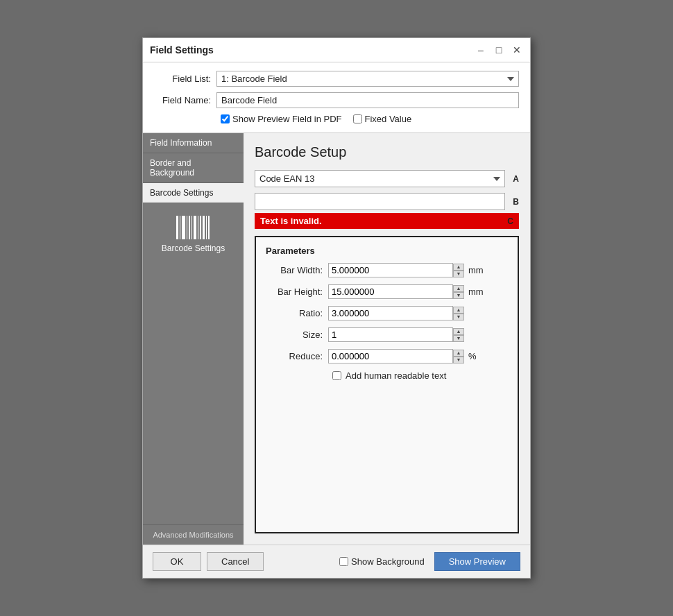 Image resolution: width=673 pixels, height=616 pixels. Describe the element at coordinates (388, 562) in the screenshot. I see `show-background-label: Show Background` at that location.